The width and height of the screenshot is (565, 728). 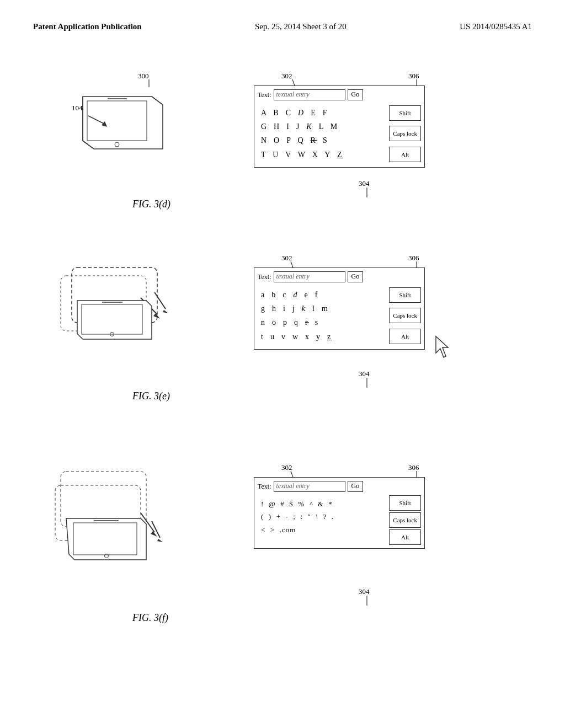 What do you see at coordinates (322, 322) in the screenshot?
I see `keys-row3-3e: n o p q r s` at bounding box center [322, 322].